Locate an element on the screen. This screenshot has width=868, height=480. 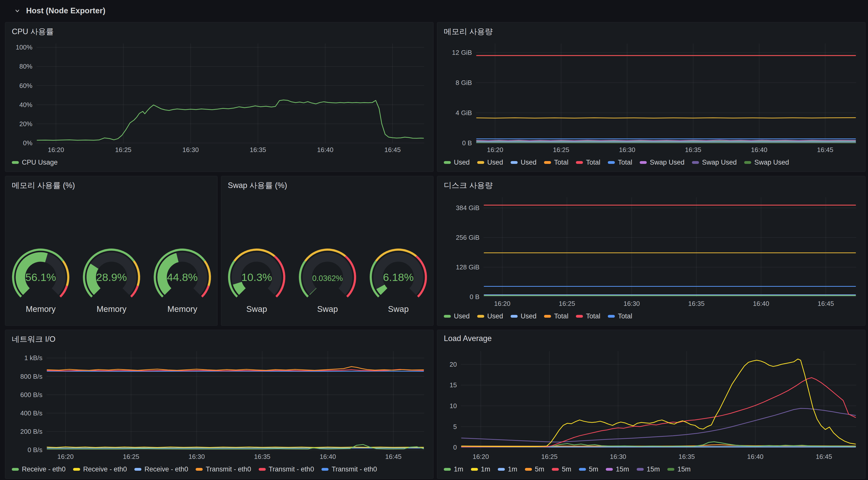
cpu-usage-chart: 16:2016:2516:3016:3516:4016:450%20%40%60… is located at coordinates (218, 97).